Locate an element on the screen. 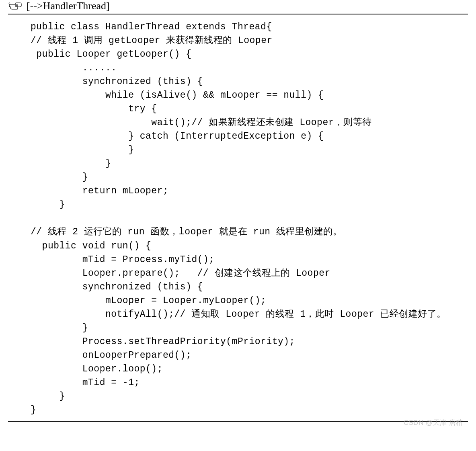  code-line: mTid = Process.myTid(); is located at coordinates (123, 260).